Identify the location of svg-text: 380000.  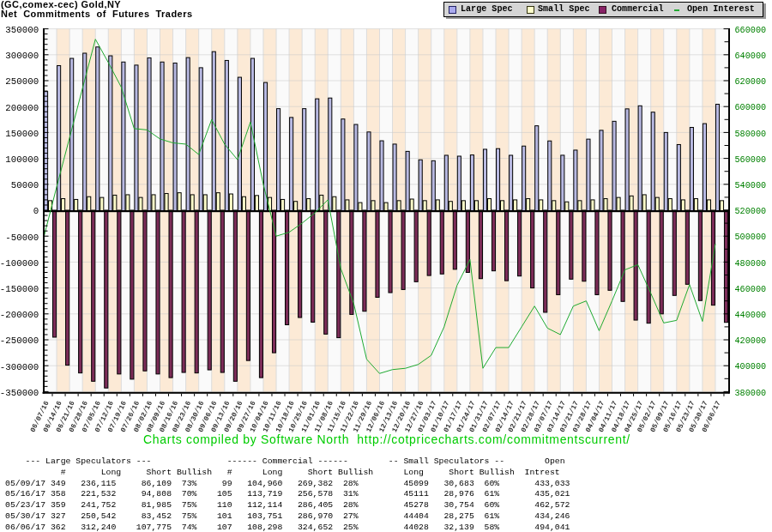
(751, 393).